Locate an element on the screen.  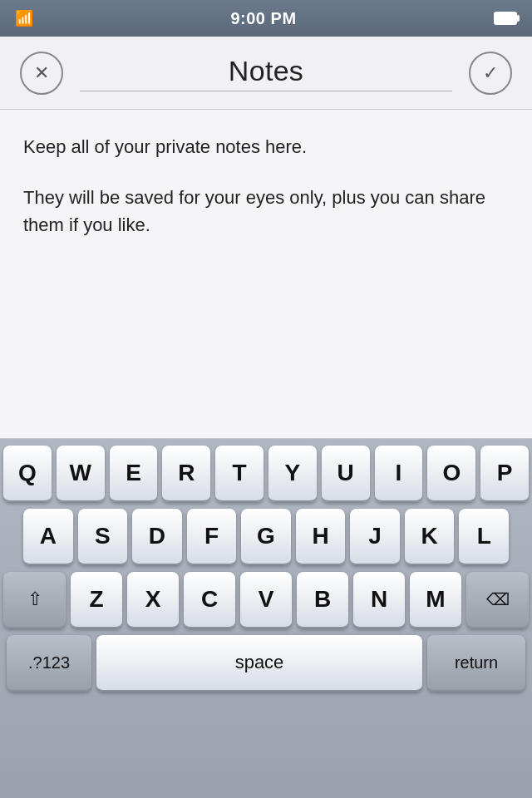
key-t: T is located at coordinates (239, 474).